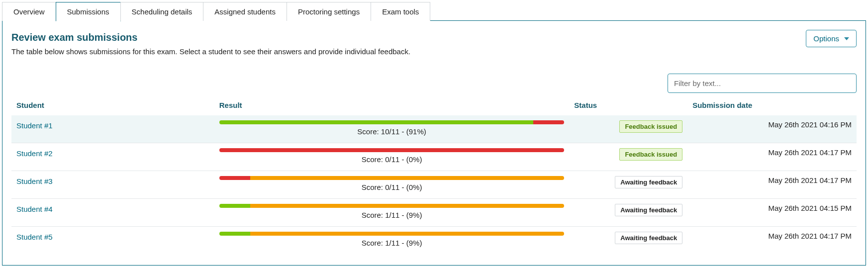  Describe the element at coordinates (211, 52) in the screenshot. I see `panel-subtitle: The table below shows submissions for th…` at that location.